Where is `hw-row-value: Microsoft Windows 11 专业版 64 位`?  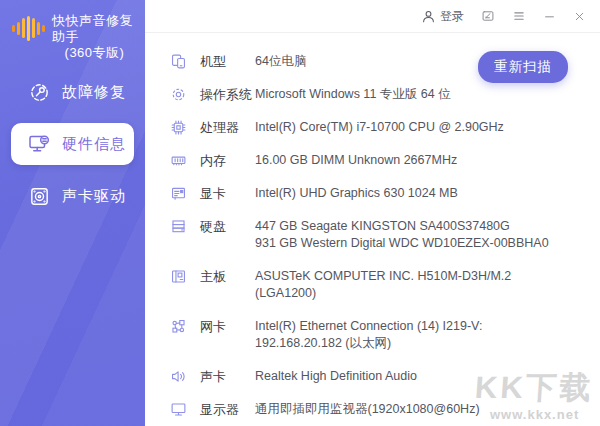
hw-row-value: Microsoft Windows 11 专业版 64 位 is located at coordinates (405, 94).